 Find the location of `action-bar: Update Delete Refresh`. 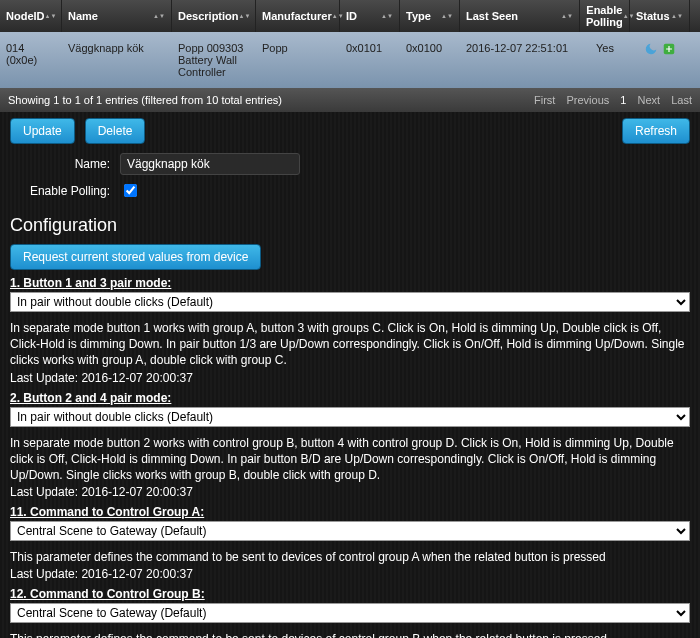

action-bar: Update Delete Refresh is located at coordinates (350, 131).